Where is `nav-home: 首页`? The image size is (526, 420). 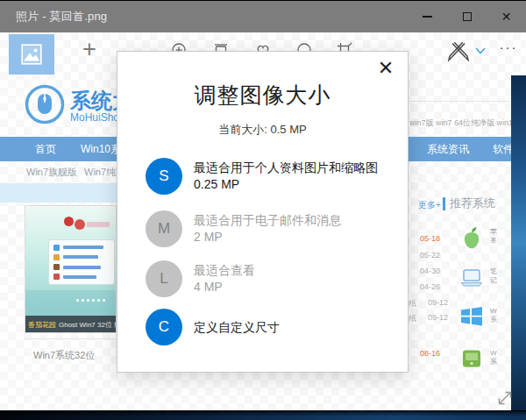 nav-home: 首页 is located at coordinates (46, 149).